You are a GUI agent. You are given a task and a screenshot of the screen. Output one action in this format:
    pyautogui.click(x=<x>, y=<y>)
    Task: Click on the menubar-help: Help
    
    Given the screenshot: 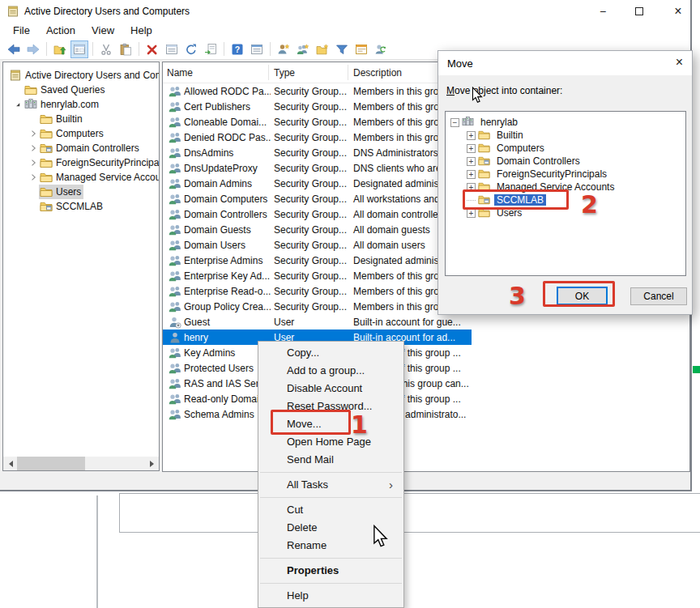 What is the action you would take?
    pyautogui.click(x=141, y=31)
    